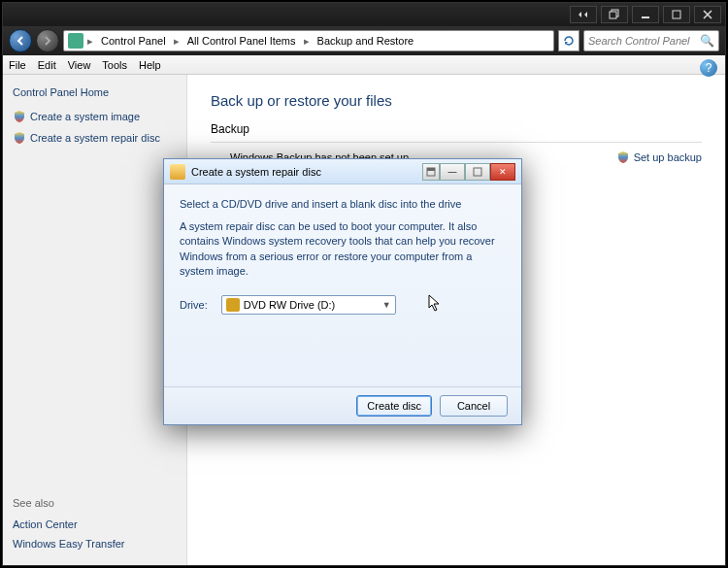 The image size is (728, 568). What do you see at coordinates (343, 204) in the screenshot?
I see `dialog-instruction: Select a CD/DVD drive and insert a blank…` at bounding box center [343, 204].